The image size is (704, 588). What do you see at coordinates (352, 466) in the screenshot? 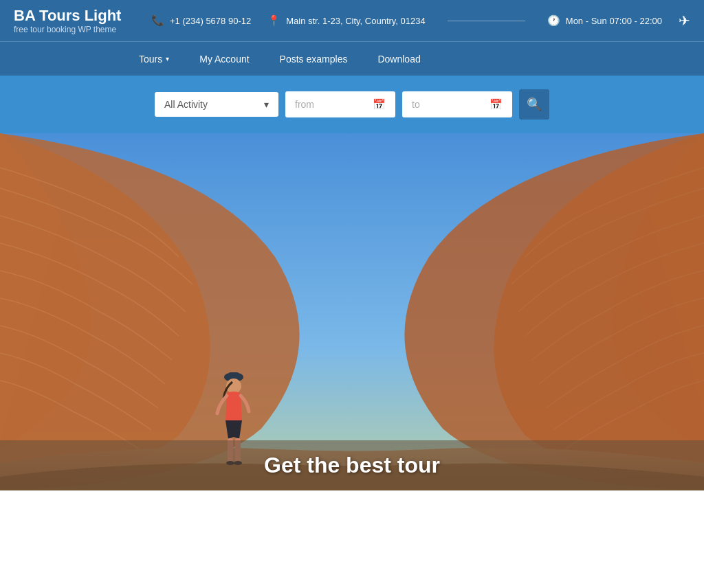
I see `hero-tagline: Get the best tour` at bounding box center [352, 466].